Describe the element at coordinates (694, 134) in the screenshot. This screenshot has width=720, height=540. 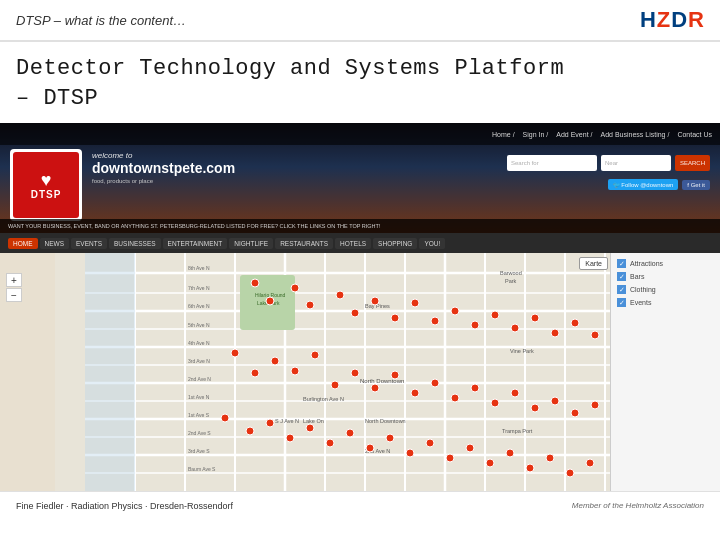
I see `nav-contact: Contact Us` at that location.